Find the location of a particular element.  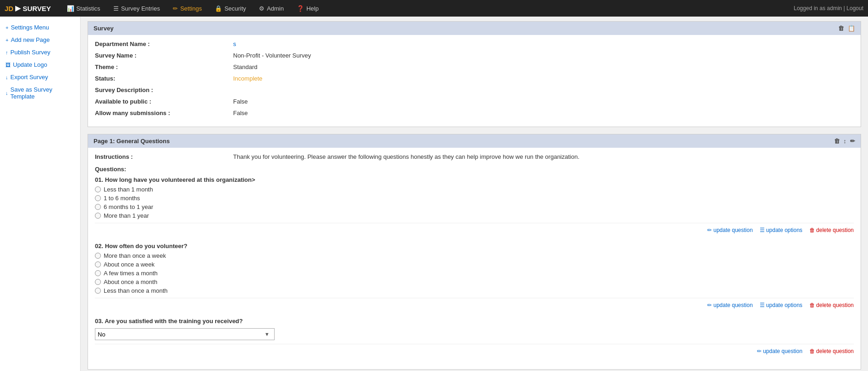

q1-update-icon: ✏ is located at coordinates (710, 230).